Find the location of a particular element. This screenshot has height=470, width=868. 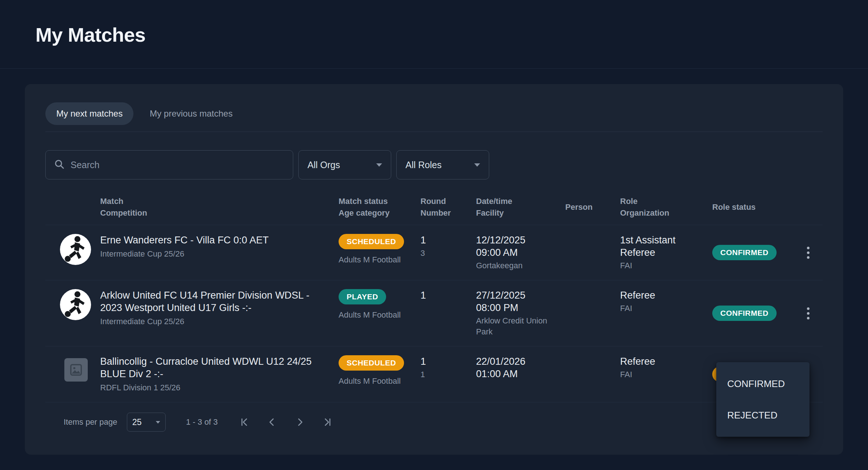

orgs-filter-value: All Orgs is located at coordinates (324, 165).